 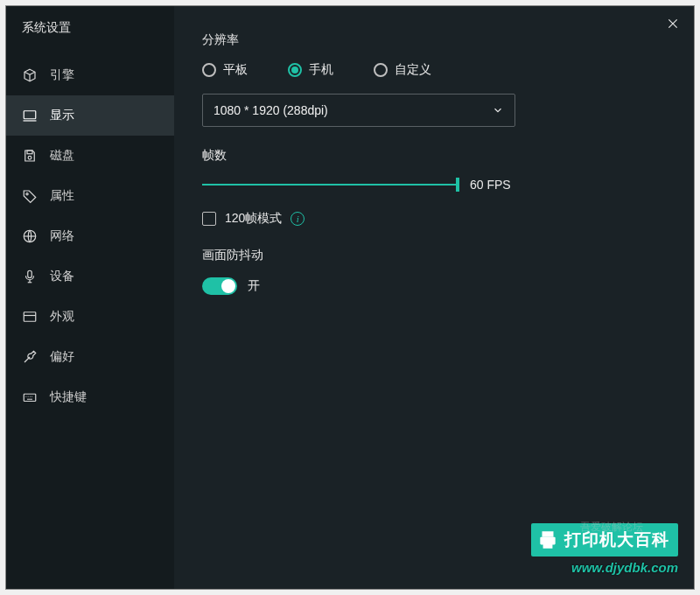 What do you see at coordinates (359, 110) in the screenshot?
I see `resolution-dropdown: 1080 * 1920 (288dpi)` at bounding box center [359, 110].